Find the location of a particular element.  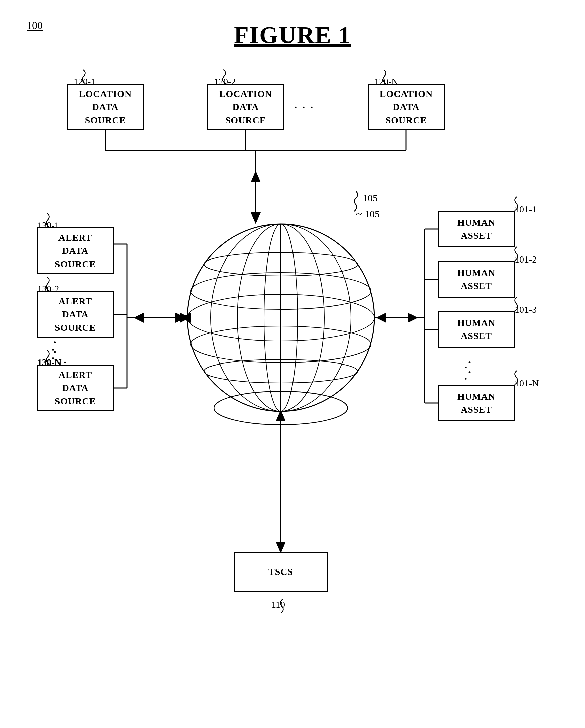

human-asset-n: HUMANASSET is located at coordinates (476, 403).